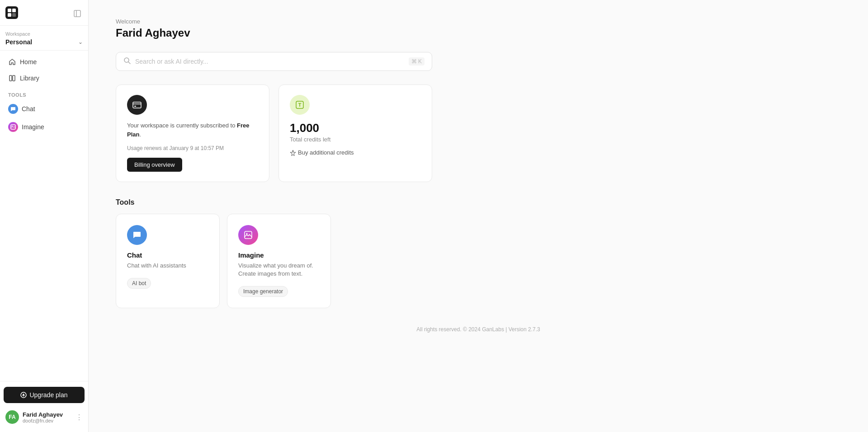 The height and width of the screenshot is (432, 868). What do you see at coordinates (478, 33) in the screenshot?
I see `welcome-name: Farid Aghayev` at bounding box center [478, 33].